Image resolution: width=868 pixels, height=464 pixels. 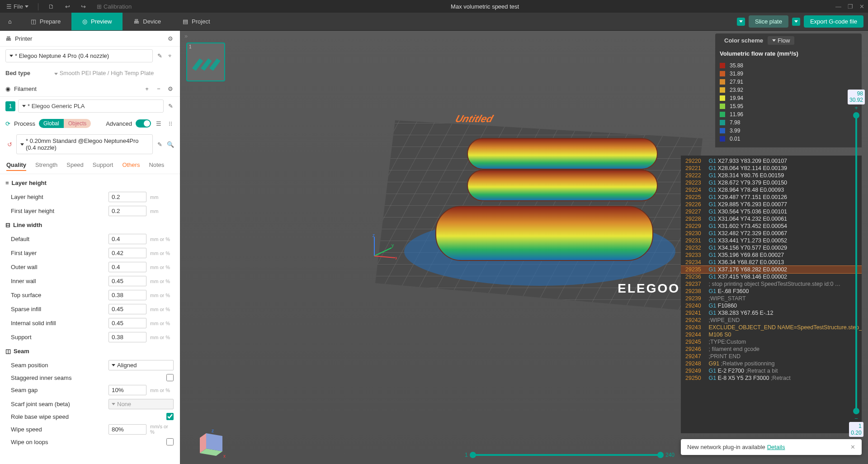 What do you see at coordinates (127, 390) in the screenshot?
I see `param-seam_gap-input` at bounding box center [127, 390].